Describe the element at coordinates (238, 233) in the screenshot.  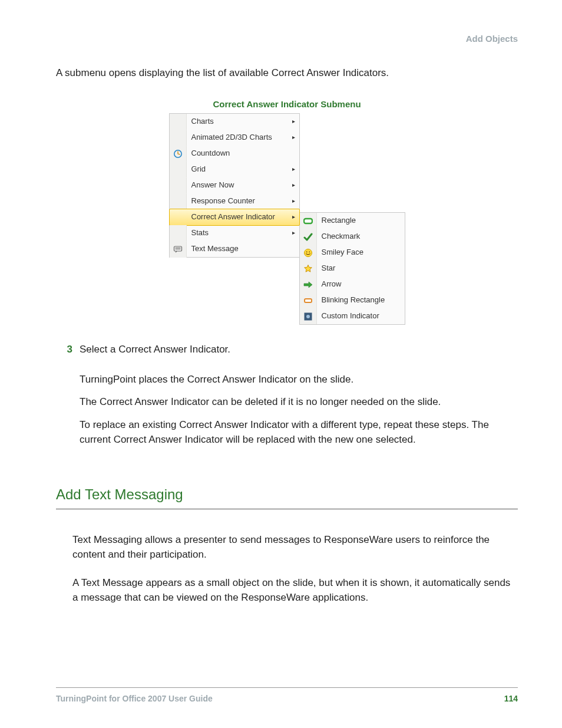
I see `menu-label: Stats` at that location.